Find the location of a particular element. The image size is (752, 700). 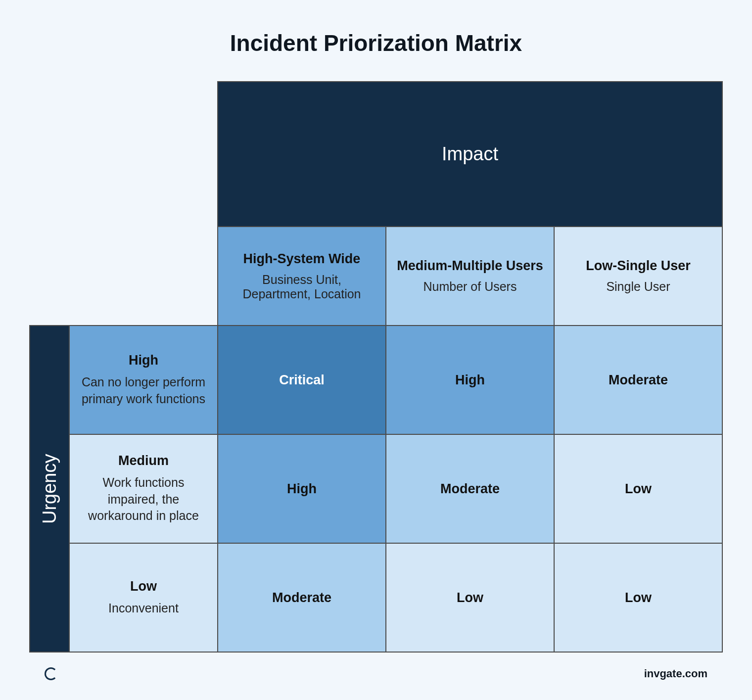

impact-level-label: Low-Single User is located at coordinates (638, 266).